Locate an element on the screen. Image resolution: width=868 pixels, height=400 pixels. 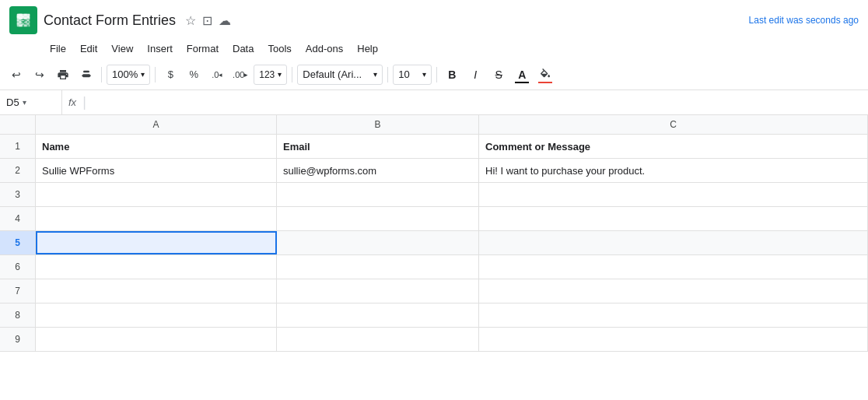
italic-button: I is located at coordinates (475, 75).